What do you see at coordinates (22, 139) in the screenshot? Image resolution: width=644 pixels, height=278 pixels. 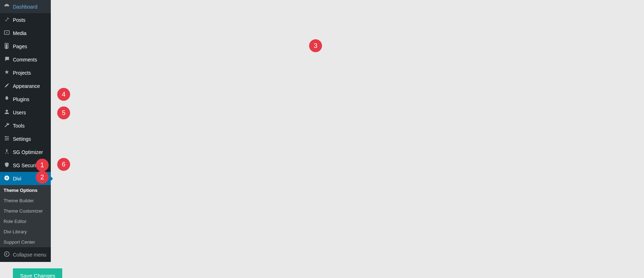 I see `sidebar-item-label: Settings` at bounding box center [22, 139].